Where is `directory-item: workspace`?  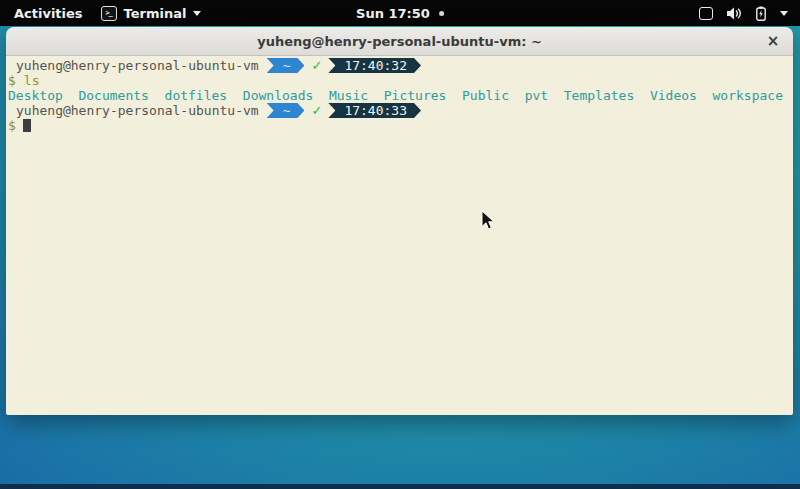
directory-item: workspace is located at coordinates (748, 96).